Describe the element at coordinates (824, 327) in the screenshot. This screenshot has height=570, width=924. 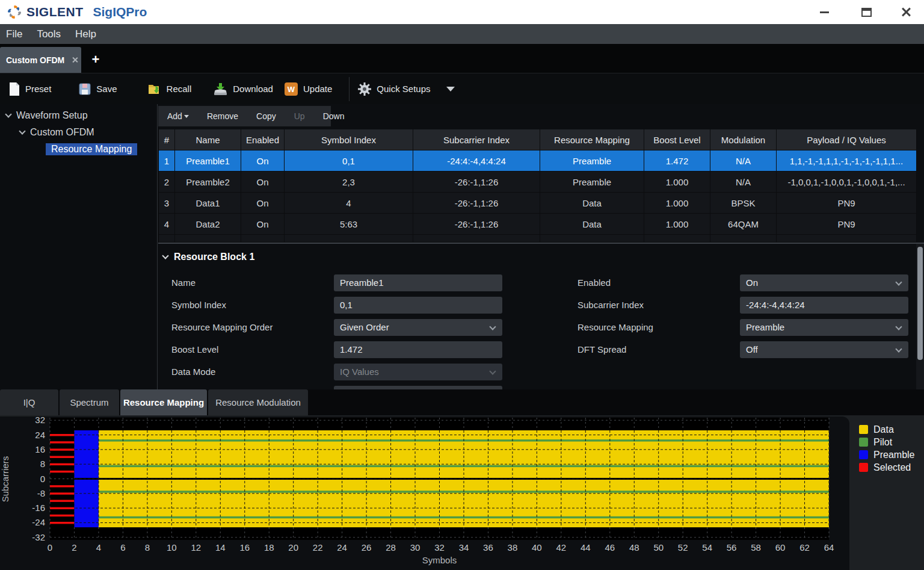
I see `field-resource-mapping-select: Preamble` at that location.